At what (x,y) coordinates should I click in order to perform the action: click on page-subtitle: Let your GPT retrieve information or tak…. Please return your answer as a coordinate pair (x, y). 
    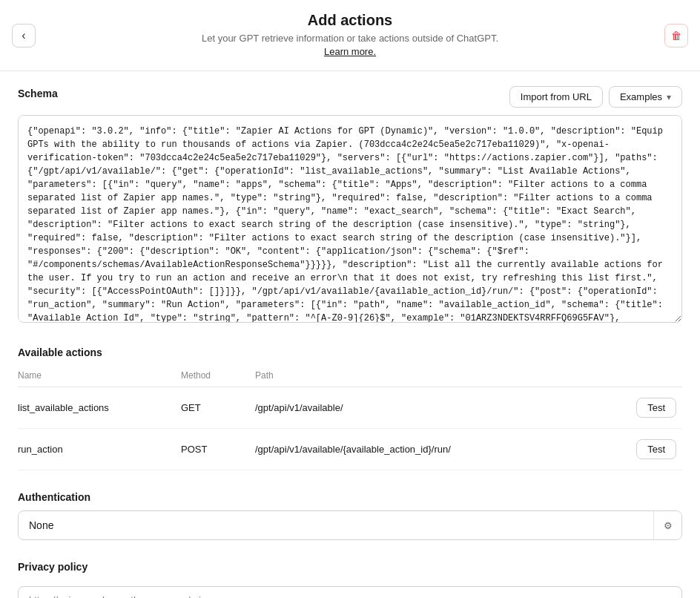
    Looking at the image, I should click on (350, 45).